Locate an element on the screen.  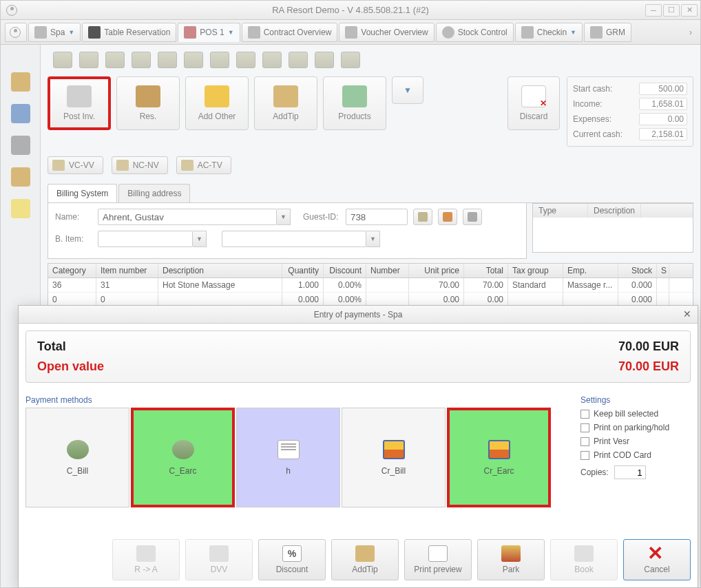
payment-cr-bill: Cr_Bill is located at coordinates (394, 457).